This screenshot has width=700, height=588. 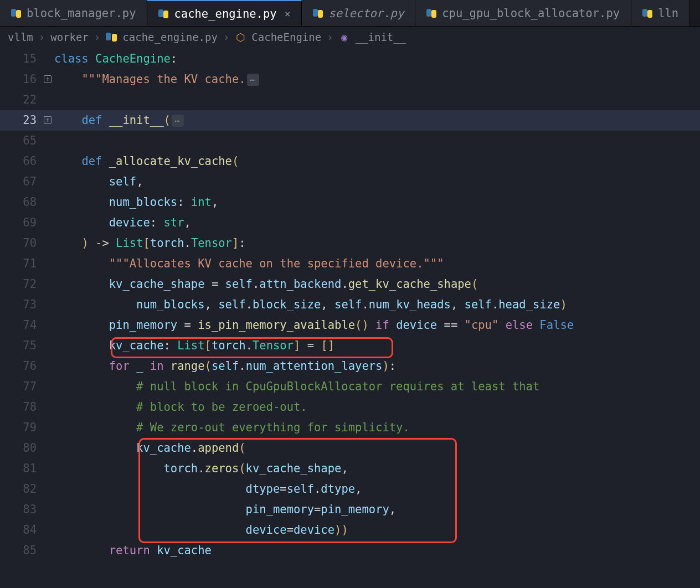 I want to click on comment: # block to be zeroed-out., so click(x=222, y=407).